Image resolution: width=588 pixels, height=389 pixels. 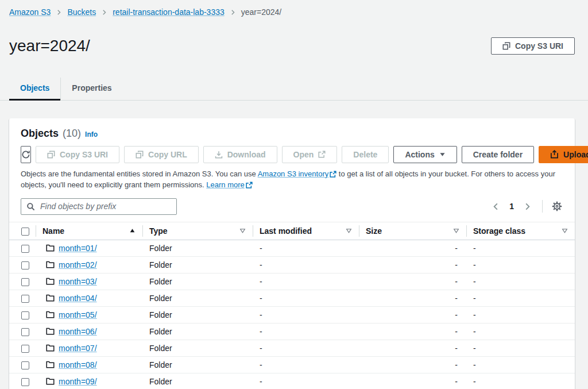 I want to click on delete-button: Delete, so click(x=365, y=155).